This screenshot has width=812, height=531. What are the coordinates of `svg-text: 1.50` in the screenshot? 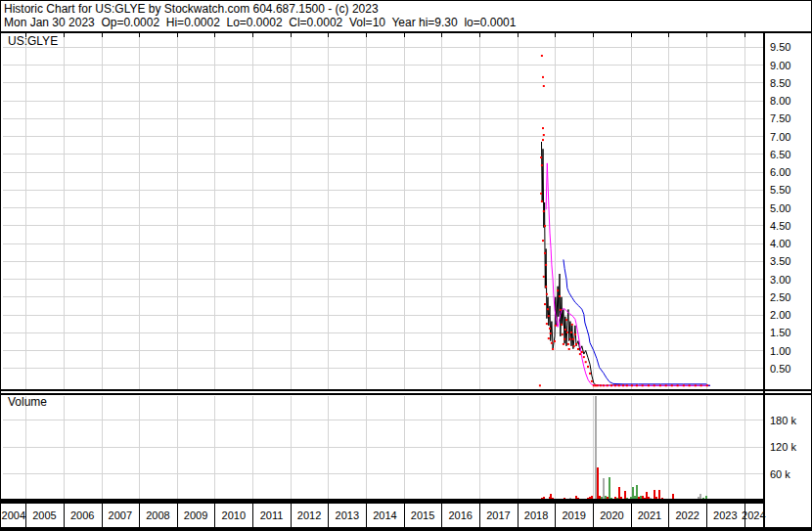 It's located at (781, 332).